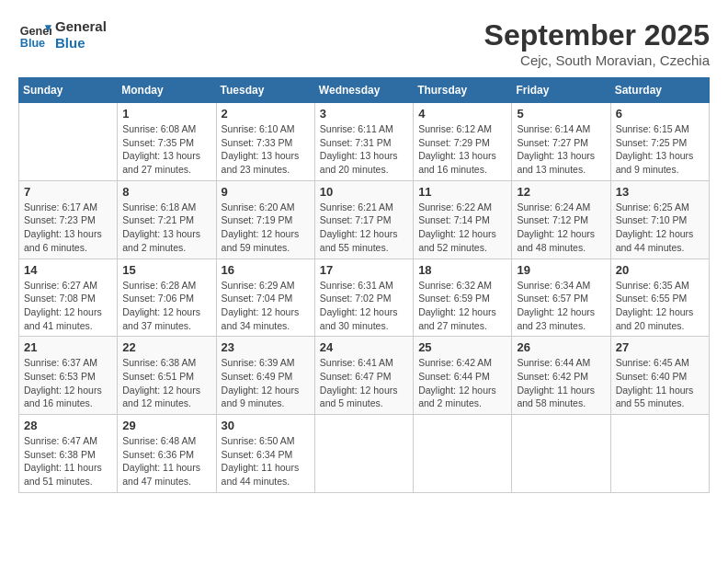 The height and width of the screenshot is (563, 728). I want to click on day-number: 15, so click(166, 270).